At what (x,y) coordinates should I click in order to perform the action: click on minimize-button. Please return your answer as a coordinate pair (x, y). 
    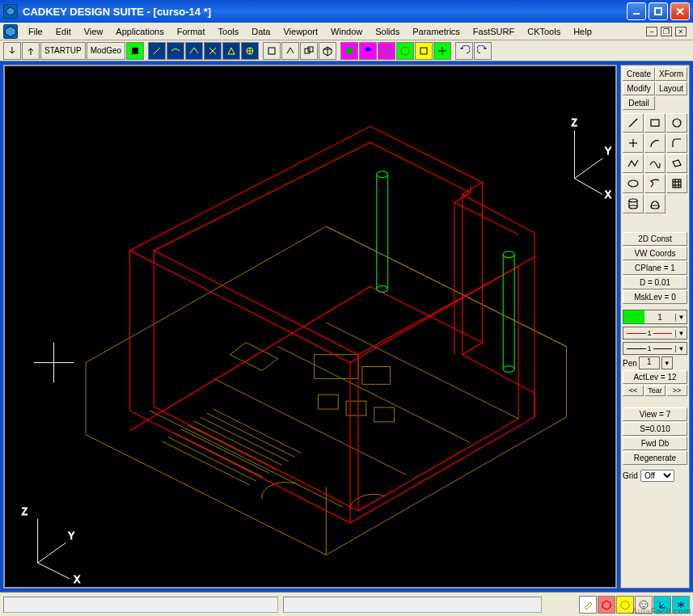
    Looking at the image, I should click on (636, 11).